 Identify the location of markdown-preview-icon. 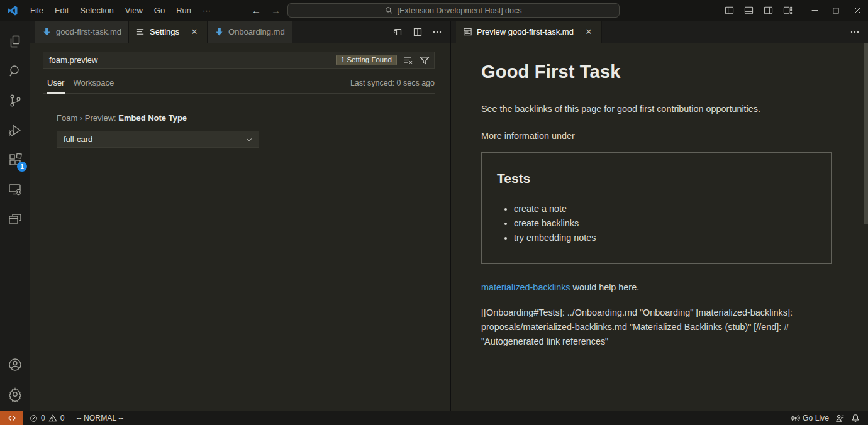
(468, 31).